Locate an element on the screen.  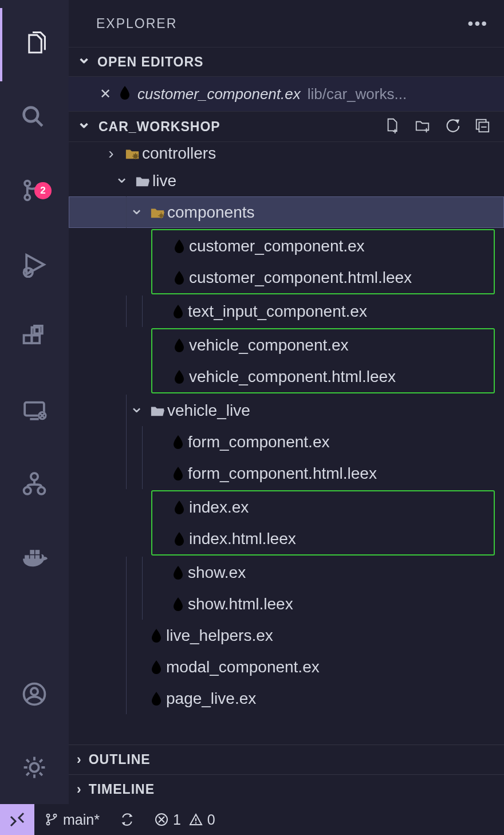
file-label: form_component.ex is located at coordinates (346, 442).